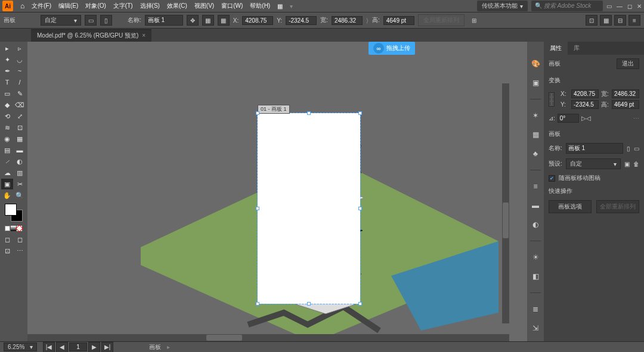 The height and width of the screenshot is (352, 644). Describe the element at coordinates (20, 195) in the screenshot. I see `zoom-tool-icon: 🔍` at that location.